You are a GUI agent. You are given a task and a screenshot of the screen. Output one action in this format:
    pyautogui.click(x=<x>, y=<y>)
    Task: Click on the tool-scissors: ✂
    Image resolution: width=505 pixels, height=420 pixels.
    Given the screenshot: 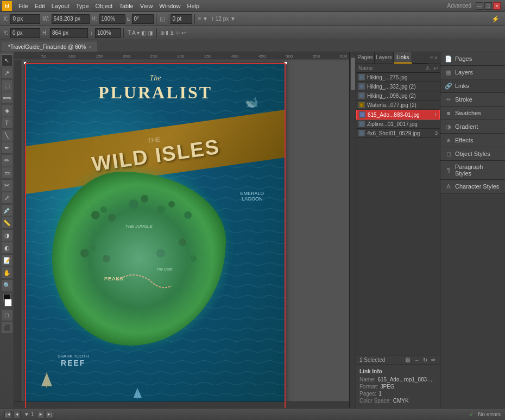 What is the action you would take?
    pyautogui.click(x=7, y=185)
    